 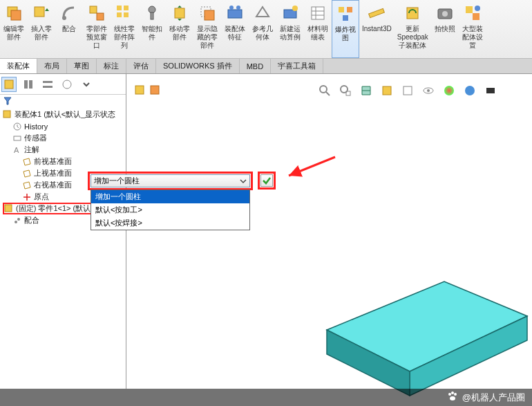 I want to click on callout-arrow, so click(x=311, y=167).